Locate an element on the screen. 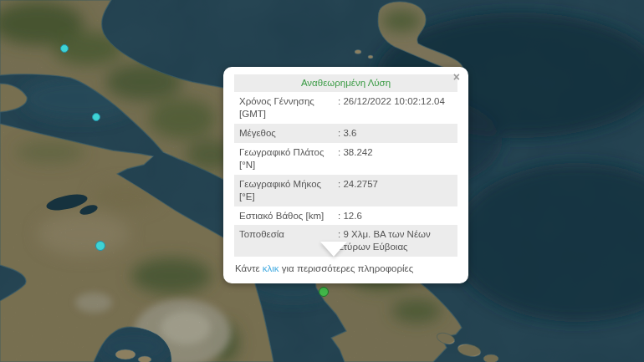 This screenshot has width=644, height=362. popup-row: Χρόνος Γέννησης [GMT] : 26/12/2022 10:02… is located at coordinates (346, 108).